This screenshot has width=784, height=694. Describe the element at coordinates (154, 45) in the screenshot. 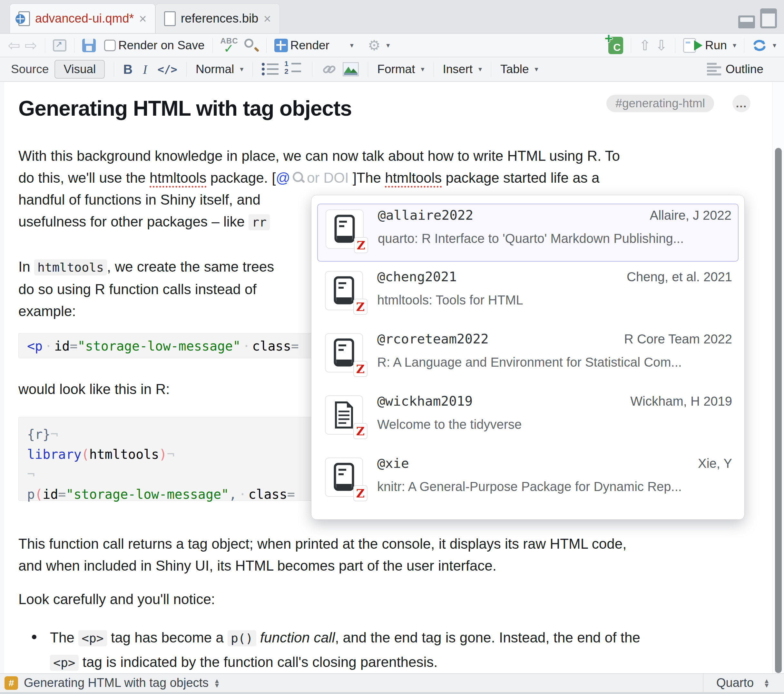

I see `render-on-save-option: Render on Save` at that location.